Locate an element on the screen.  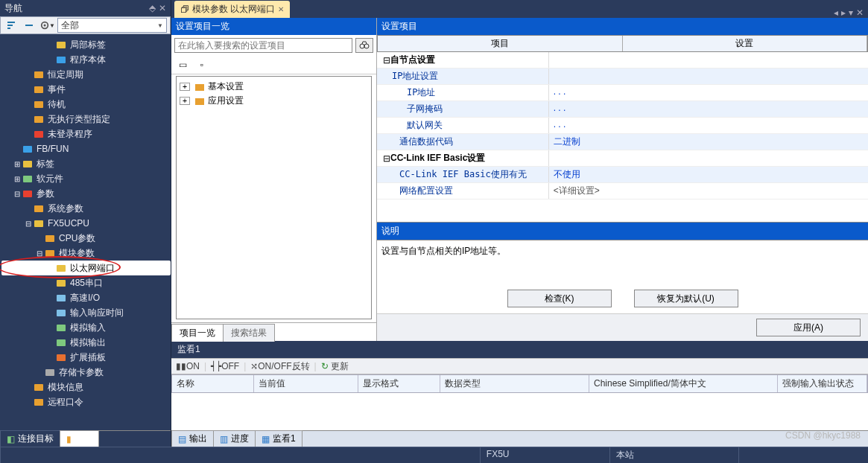
watch-on-button: ▮▮ON is located at coordinates (188, 366).